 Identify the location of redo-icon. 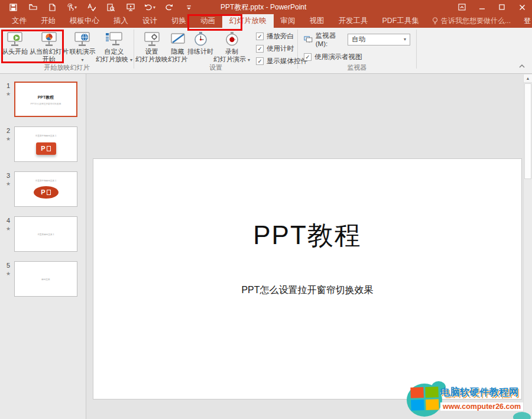
(169, 7).